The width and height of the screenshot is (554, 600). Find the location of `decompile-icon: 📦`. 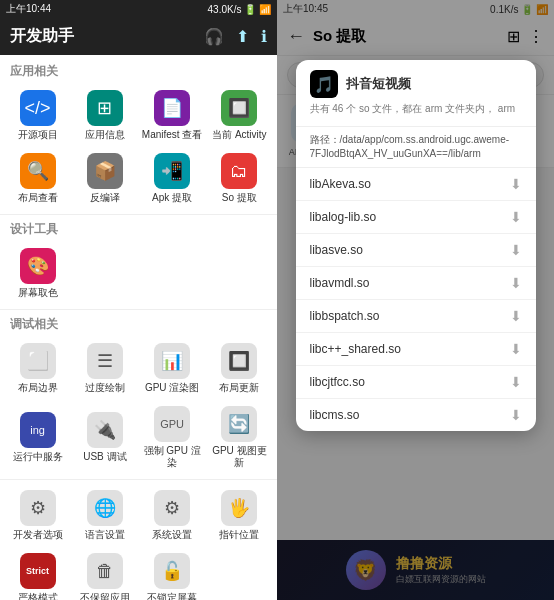

decompile-icon: 📦 is located at coordinates (105, 171).